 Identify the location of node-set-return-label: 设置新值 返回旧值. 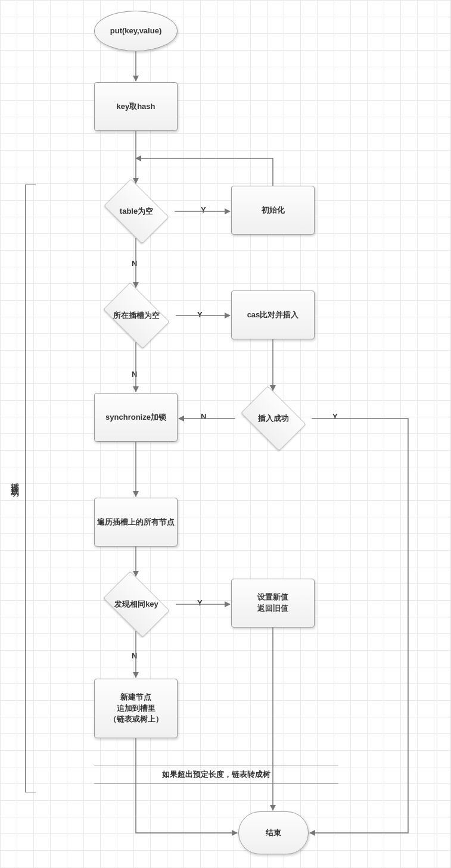
(273, 603).